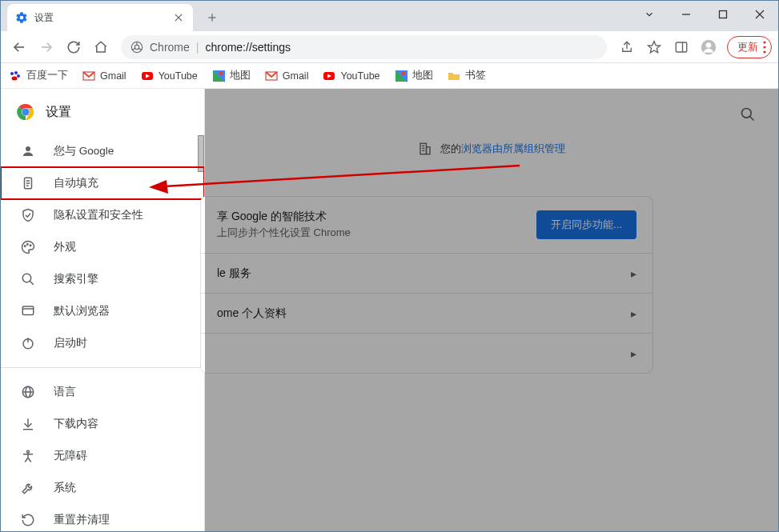 Image resolution: width=779 pixels, height=532 pixels. I want to click on accessibility-icon, so click(28, 456).